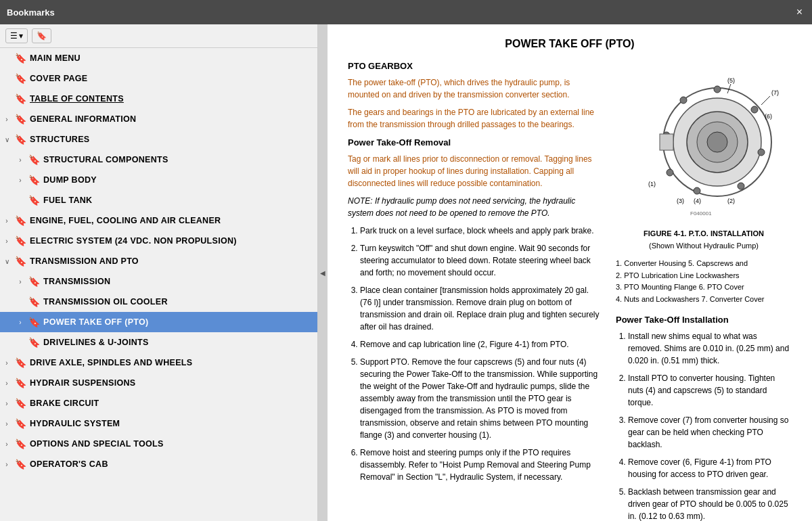 This screenshot has width=812, height=521. What do you see at coordinates (481, 399) in the screenshot?
I see `step-5: Support PTO. Remove the four capscrews (…` at bounding box center [481, 399].